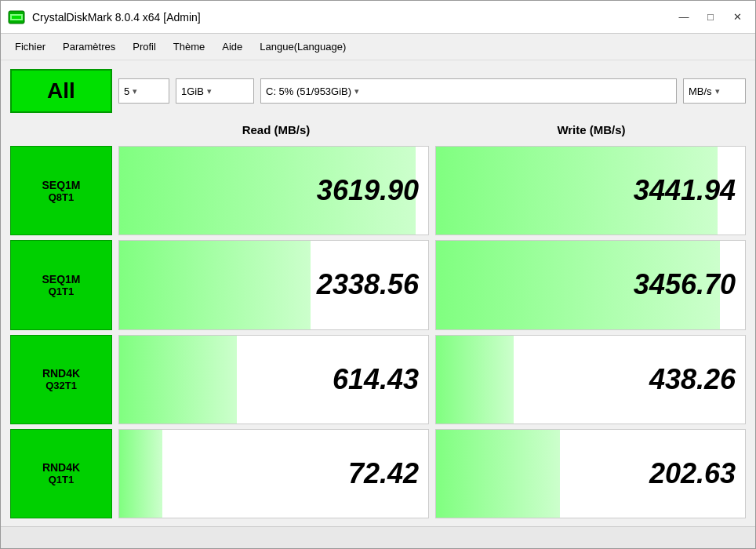  Describe the element at coordinates (692, 380) in the screenshot. I see `write-value-2: 438.26` at that location.